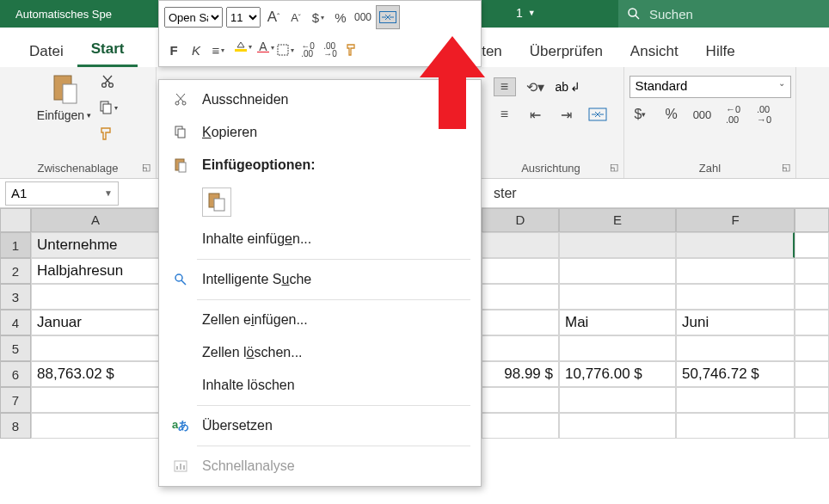 This screenshot has height=504, width=829. Describe the element at coordinates (536, 114) in the screenshot. I see `decrease-indent-button: ⇤` at that location.